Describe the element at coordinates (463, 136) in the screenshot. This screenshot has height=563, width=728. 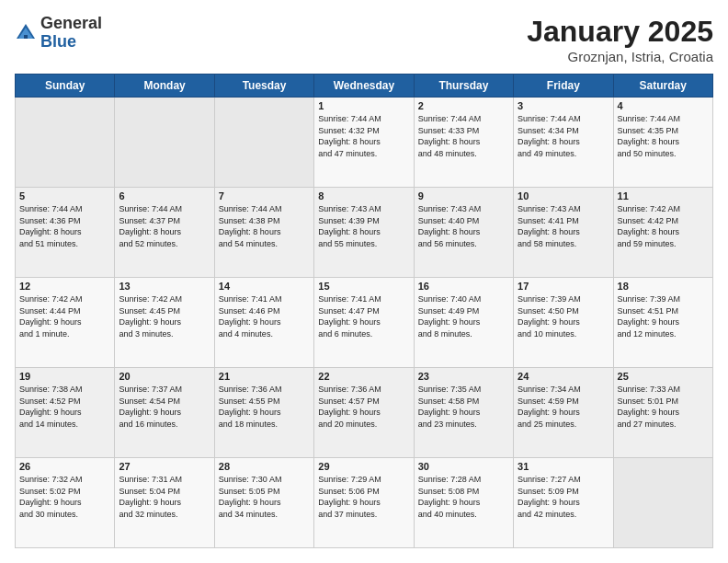
I see `day-info: Sunrise: 7:44 AM Sunset: 4:33 PM Dayligh…` at that location.